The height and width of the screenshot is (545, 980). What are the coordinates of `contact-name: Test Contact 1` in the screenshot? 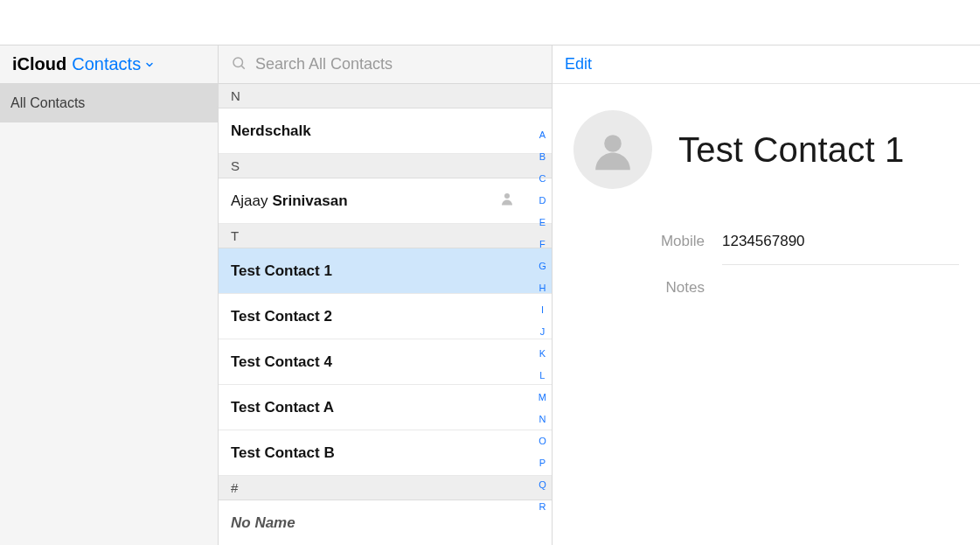 It's located at (791, 150).